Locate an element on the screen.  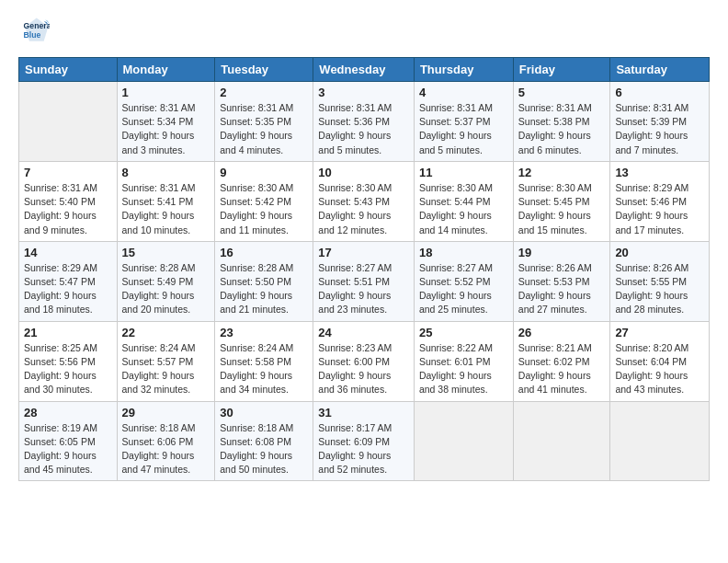
day-detail: Sunrise: 8:24 AMSunset: 5:57 PMDaylight:… is located at coordinates (166, 370).